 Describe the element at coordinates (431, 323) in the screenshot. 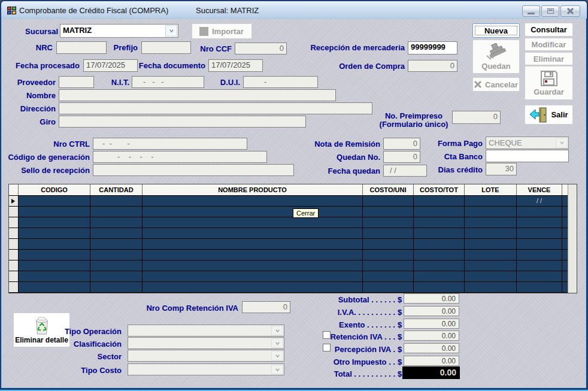

I see `exento-field: 0.00` at that location.